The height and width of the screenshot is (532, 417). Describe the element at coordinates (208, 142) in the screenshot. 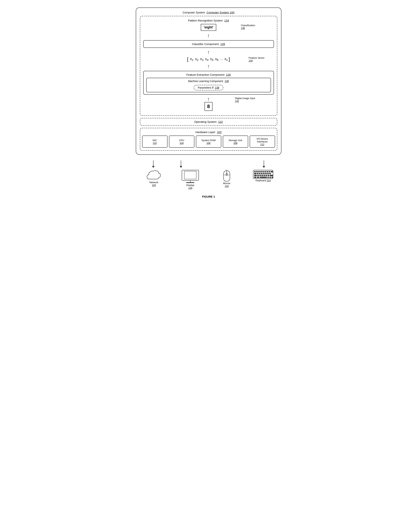

I see `hw-ram: System RAM106` at that location.